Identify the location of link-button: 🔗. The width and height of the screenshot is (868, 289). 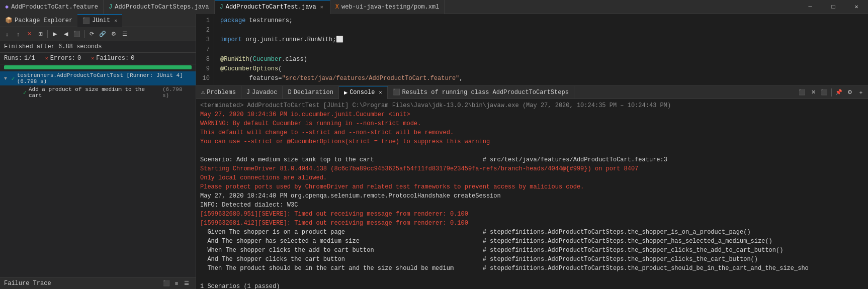
(103, 34).